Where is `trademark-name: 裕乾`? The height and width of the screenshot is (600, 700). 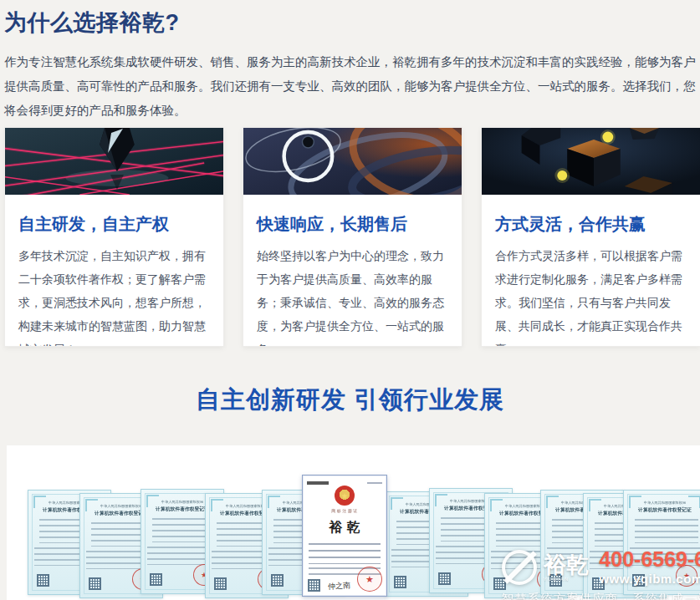 trademark-name: 裕乾 is located at coordinates (345, 528).